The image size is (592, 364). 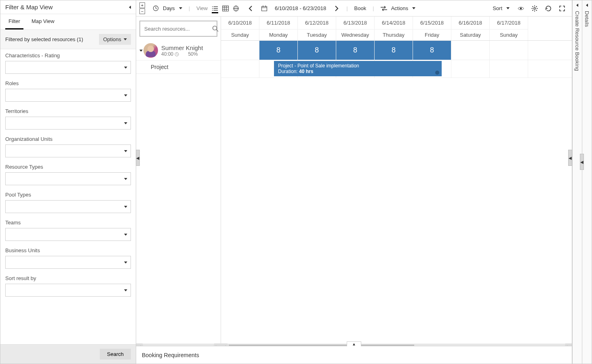 What do you see at coordinates (394, 28) in the screenshot?
I see `day-col: 6/14/2018Thursday` at bounding box center [394, 28].